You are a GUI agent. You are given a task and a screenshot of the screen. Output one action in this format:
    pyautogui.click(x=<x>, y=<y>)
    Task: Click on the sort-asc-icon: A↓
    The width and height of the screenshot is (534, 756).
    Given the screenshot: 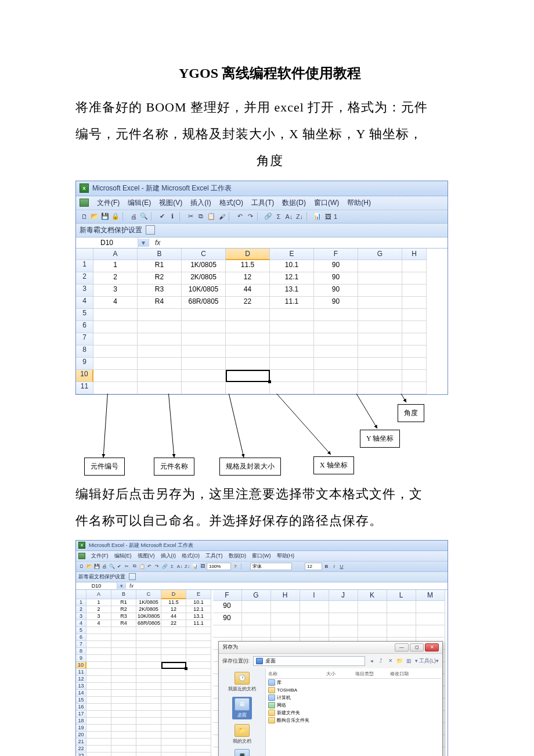 What is the action you would take?
    pyautogui.click(x=180, y=567)
    